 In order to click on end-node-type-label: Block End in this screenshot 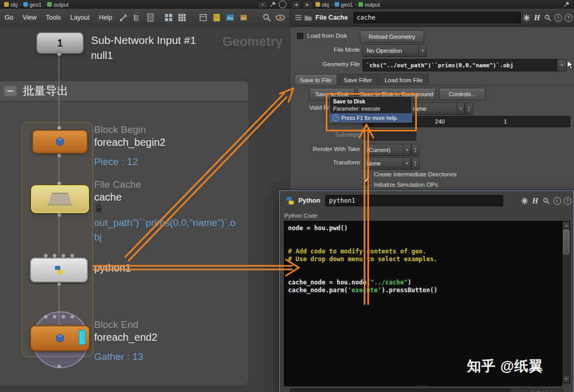, I will do `click(116, 325)`.